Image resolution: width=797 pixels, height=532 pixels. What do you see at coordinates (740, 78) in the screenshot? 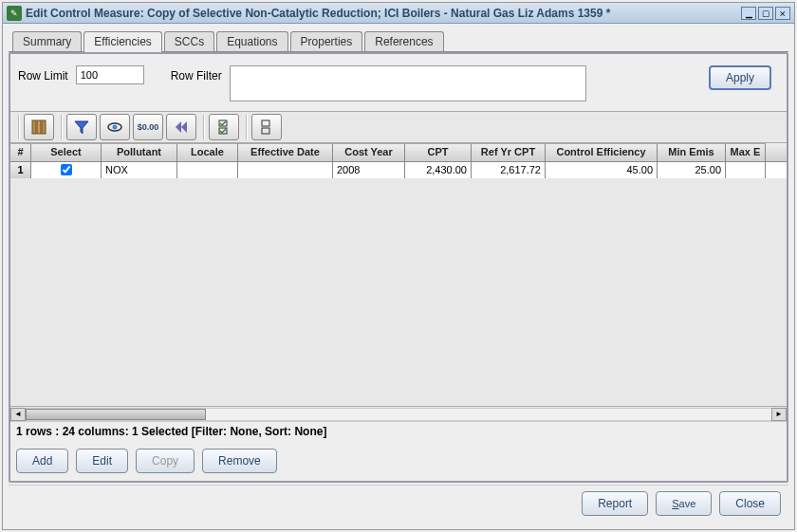
I see `apply-button: Apply` at bounding box center [740, 78].